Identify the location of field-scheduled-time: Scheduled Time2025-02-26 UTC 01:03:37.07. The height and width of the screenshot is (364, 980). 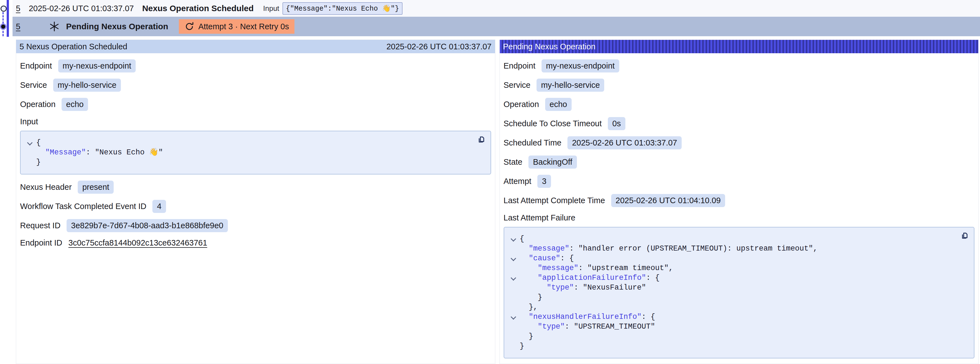
(739, 143).